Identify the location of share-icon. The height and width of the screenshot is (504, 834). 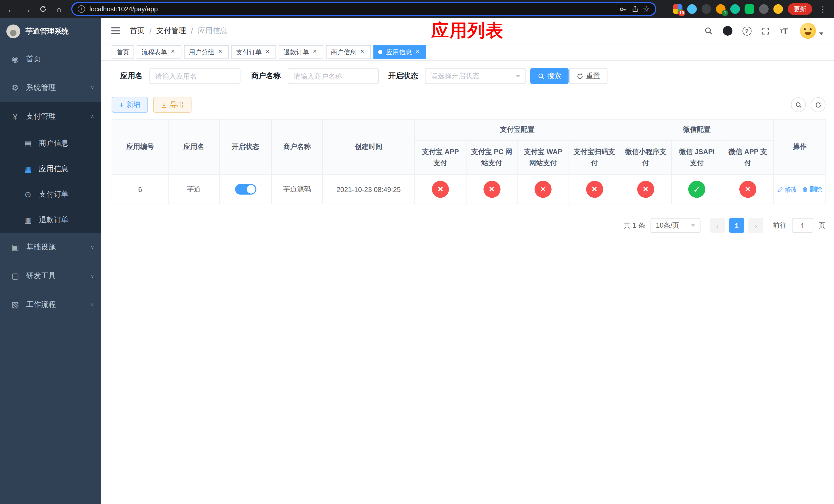
(635, 9).